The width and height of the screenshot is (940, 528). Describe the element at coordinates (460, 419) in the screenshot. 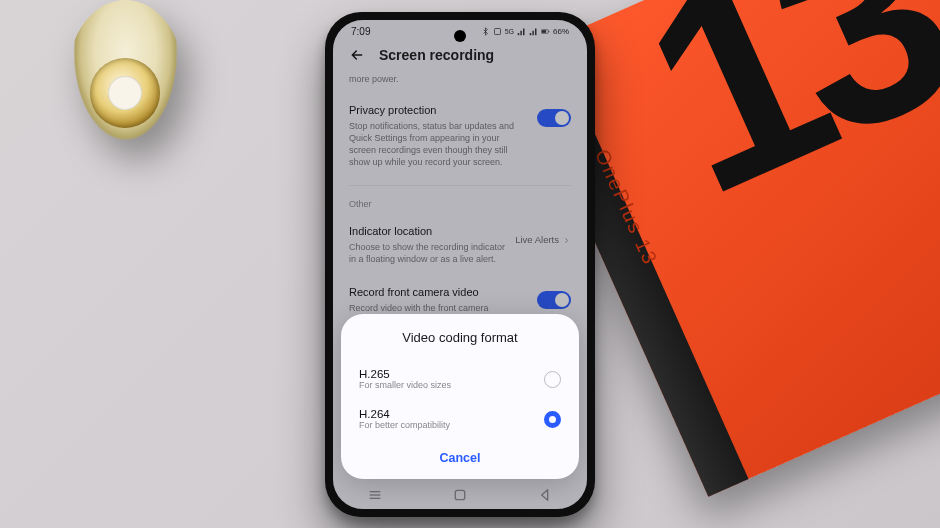

I see `option-h264: H.264 For better compatibility` at that location.